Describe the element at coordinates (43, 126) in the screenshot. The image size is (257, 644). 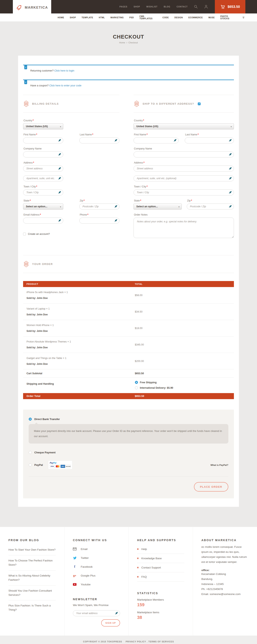
I see `billing-country-select: United States (US)` at that location.